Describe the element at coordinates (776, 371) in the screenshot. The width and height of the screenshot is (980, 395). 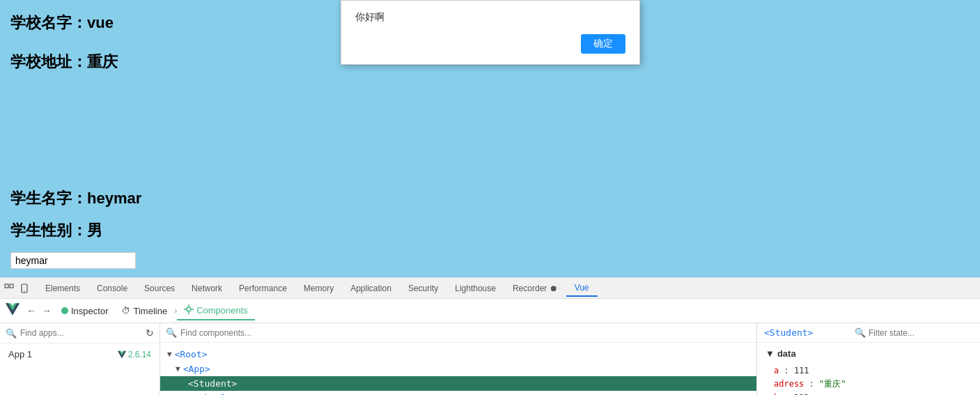
I see `data-key-a: a` at that location.